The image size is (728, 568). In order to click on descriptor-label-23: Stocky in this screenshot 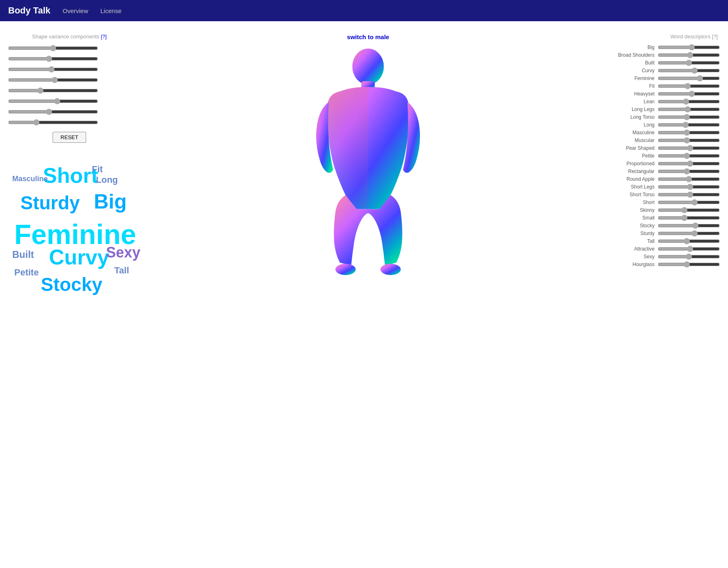, I will do `click(630, 226)`.